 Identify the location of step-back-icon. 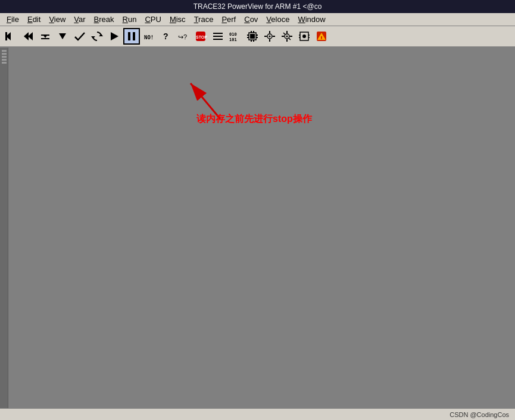
(28, 36).